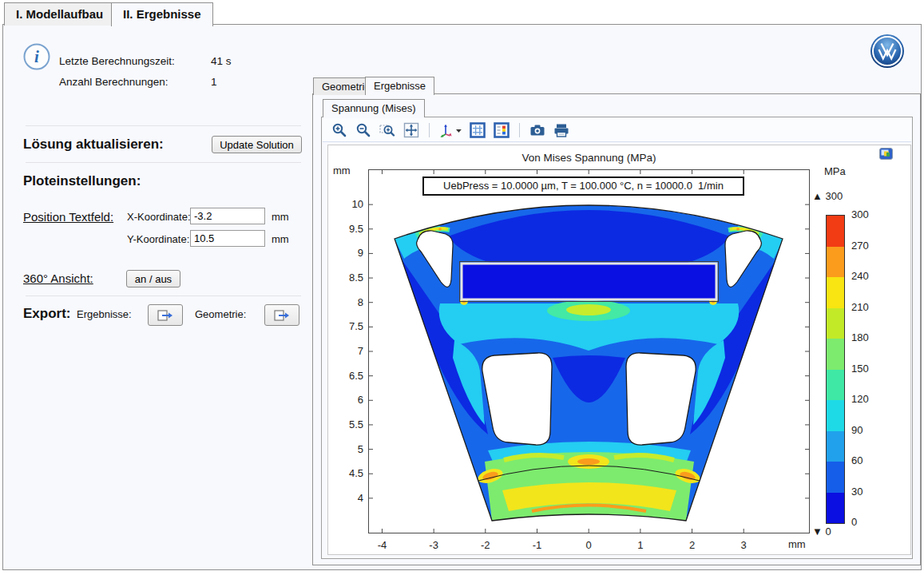  I want to click on x-tick-label: -3, so click(434, 545).